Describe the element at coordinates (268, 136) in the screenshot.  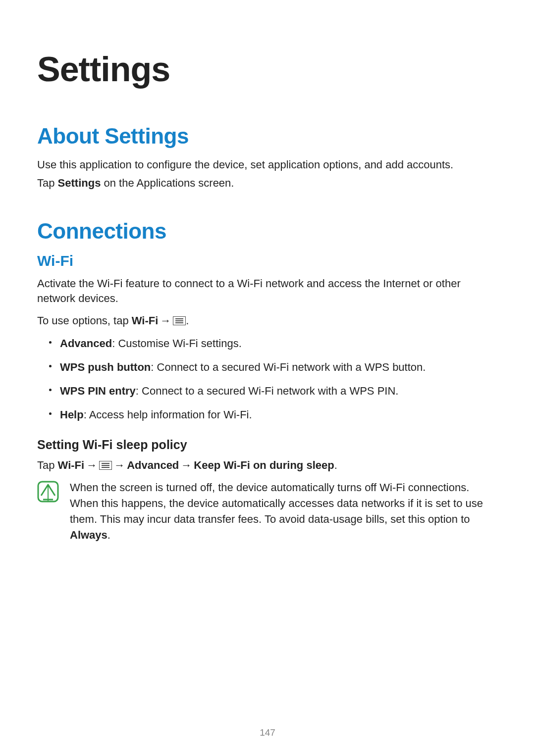
I see `about-heading: About Settings` at that location.